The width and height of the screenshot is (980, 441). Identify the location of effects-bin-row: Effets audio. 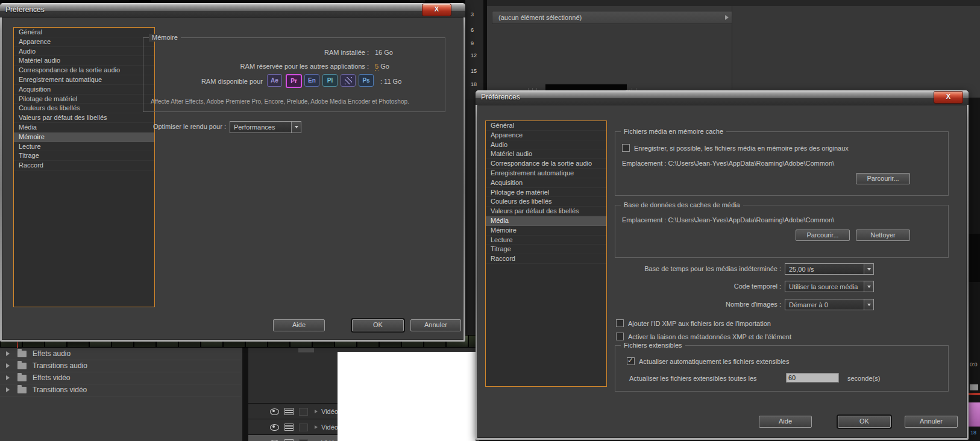
(121, 354).